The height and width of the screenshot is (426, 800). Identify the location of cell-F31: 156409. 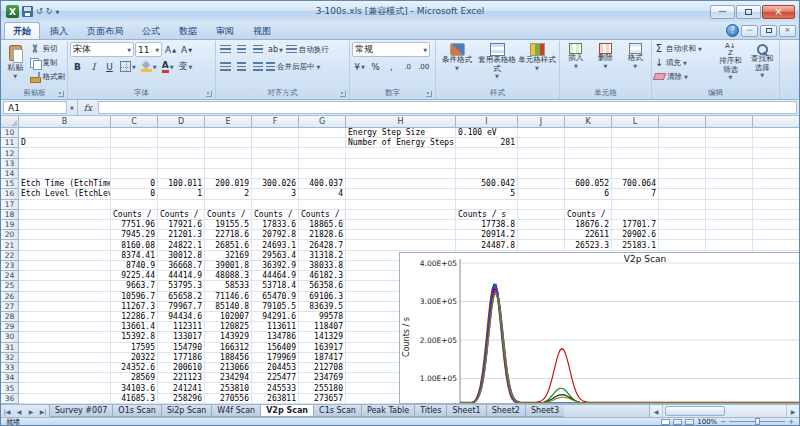
(276, 348).